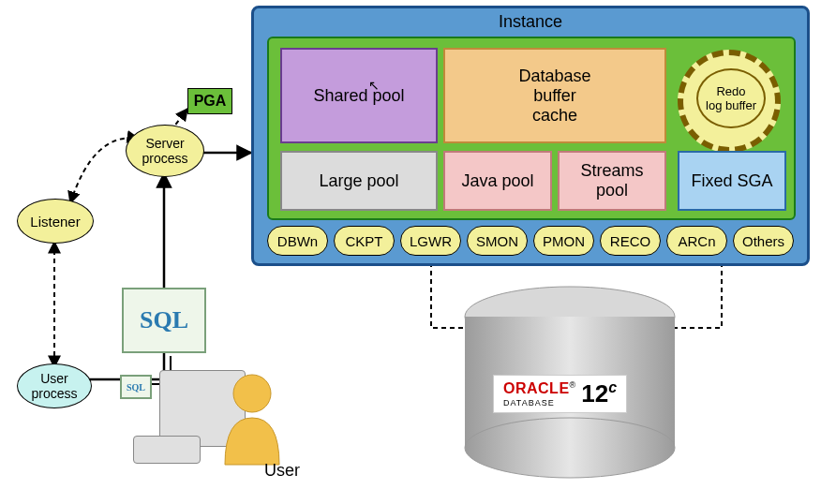  I want to click on proc-ckpt: CKPT, so click(364, 241).